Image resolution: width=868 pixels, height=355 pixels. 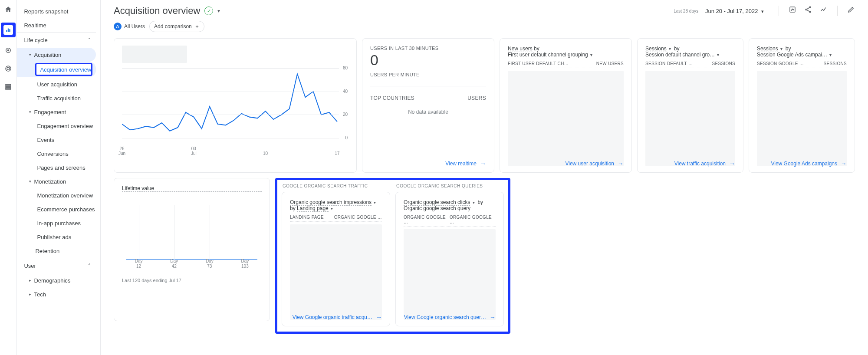 What do you see at coordinates (802, 52) in the screenshot?
I see `card-sessions-ads-title: Sessions ▾ by Session Google Ads campai……` at bounding box center [802, 52].